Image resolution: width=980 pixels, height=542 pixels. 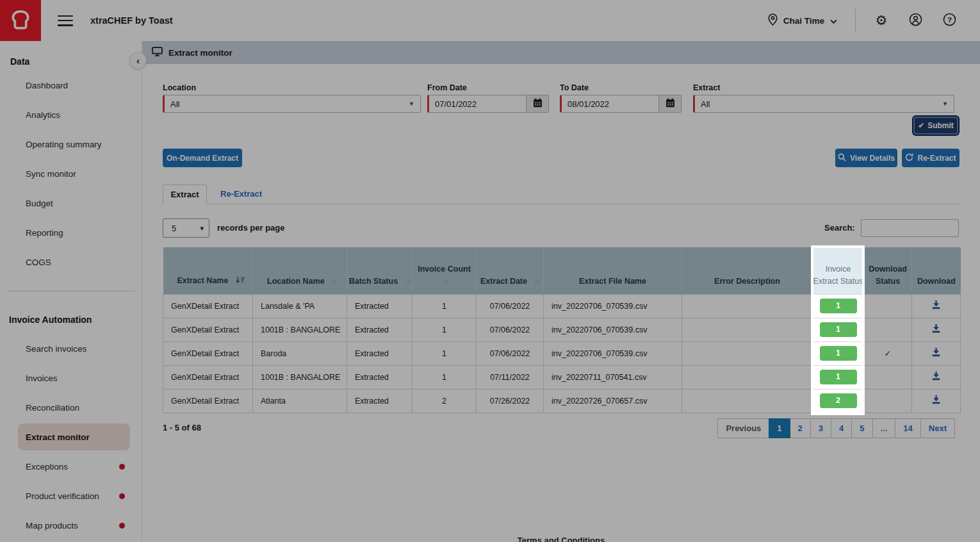 I want to click on monitor-icon, so click(x=158, y=53).